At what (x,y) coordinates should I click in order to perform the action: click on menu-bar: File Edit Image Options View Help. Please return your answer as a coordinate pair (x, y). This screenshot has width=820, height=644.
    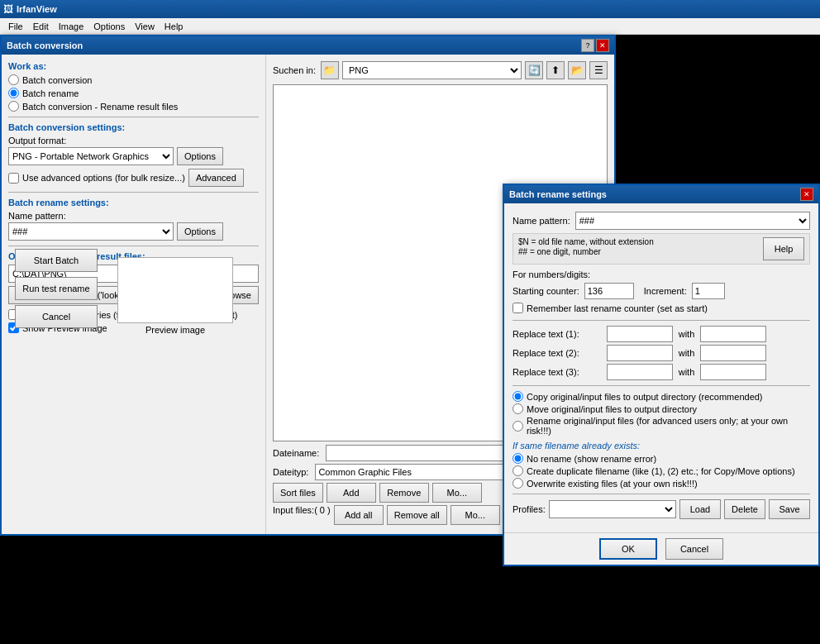
    Looking at the image, I should click on (410, 26).